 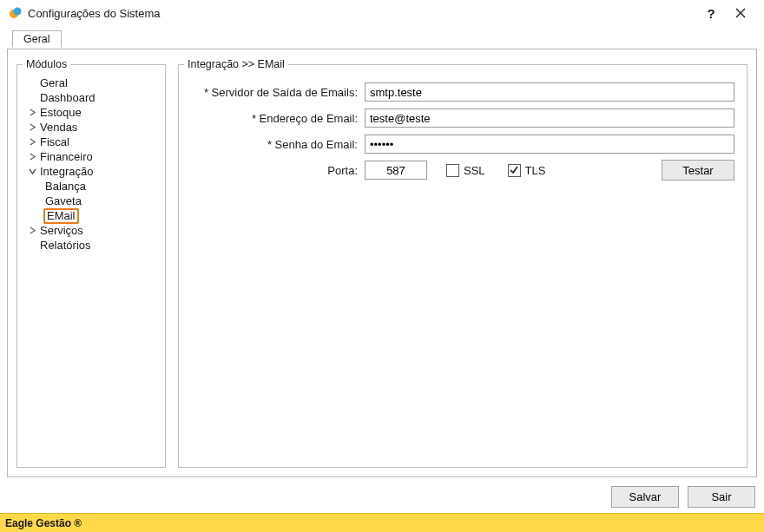 I want to click on status-bar: Eagle Gestão ®, so click(x=382, y=522).